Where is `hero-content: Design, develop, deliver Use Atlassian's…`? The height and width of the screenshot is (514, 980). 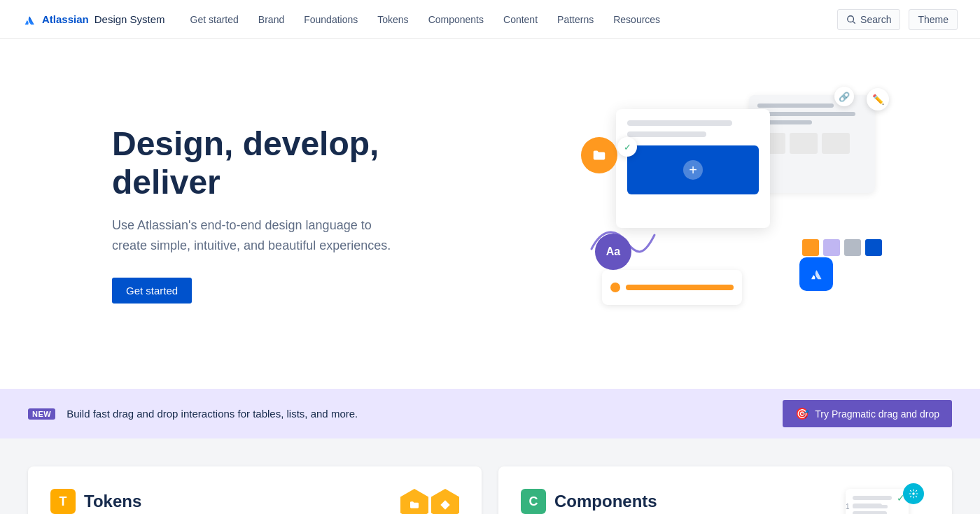 hero-content: Design, develop, deliver Use Atlassian's… is located at coordinates (294, 214).